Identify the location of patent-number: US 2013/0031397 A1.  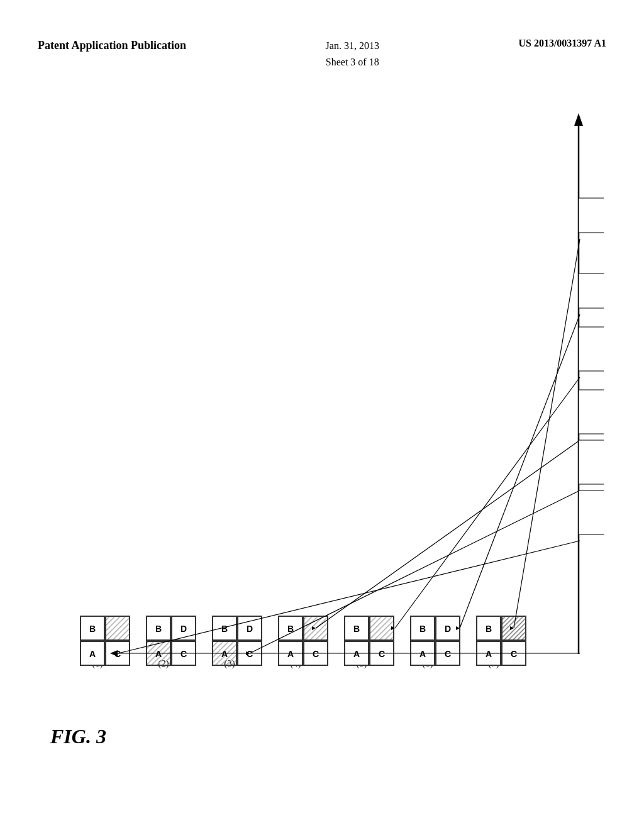
(562, 43).